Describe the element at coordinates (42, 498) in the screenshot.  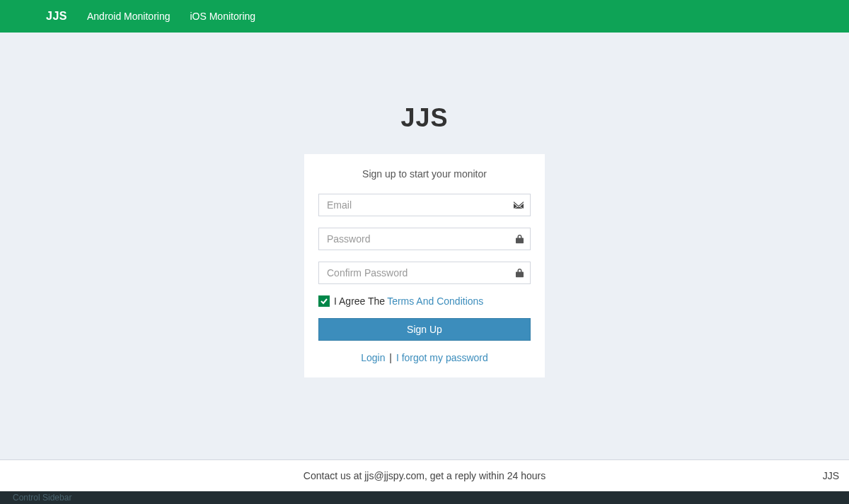
I see `dark-bar-label: Control Sidebar` at that location.